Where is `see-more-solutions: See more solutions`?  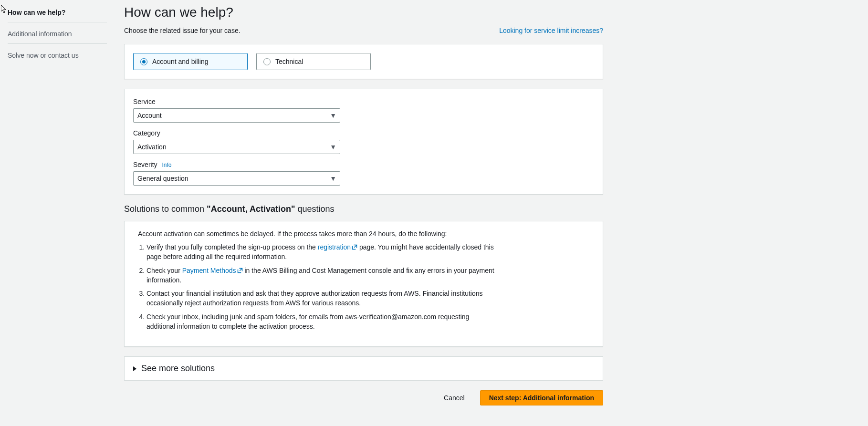
see-more-solutions: See more solutions is located at coordinates (364, 368).